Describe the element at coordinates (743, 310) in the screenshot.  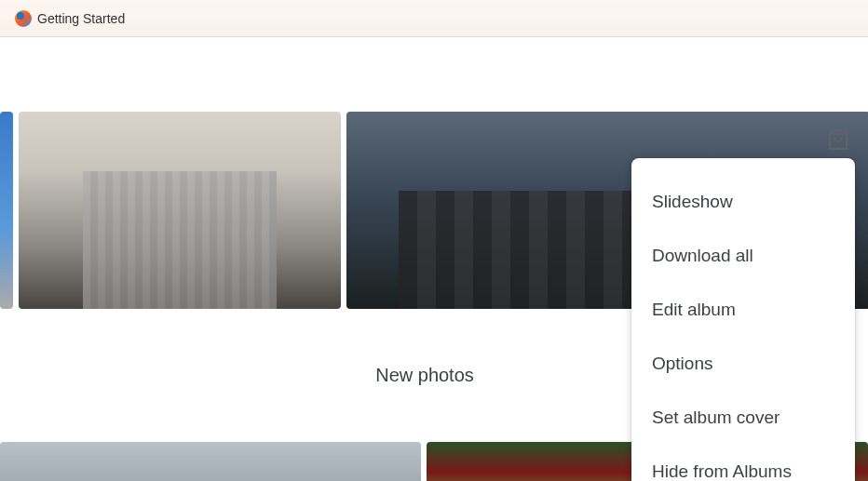
I see `menu-item-edit-album: Edit album` at that location.